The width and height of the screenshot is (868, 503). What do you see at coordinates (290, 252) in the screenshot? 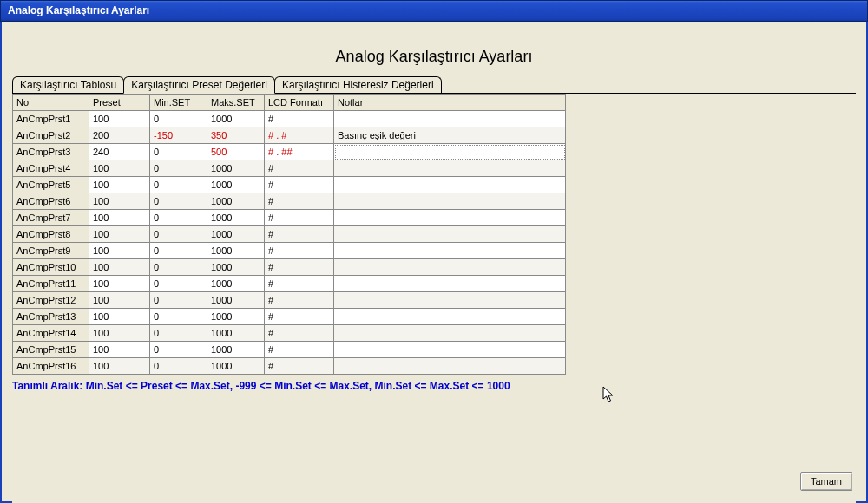
I see `table-row: AnCmpPrst910001000#` at bounding box center [290, 252].